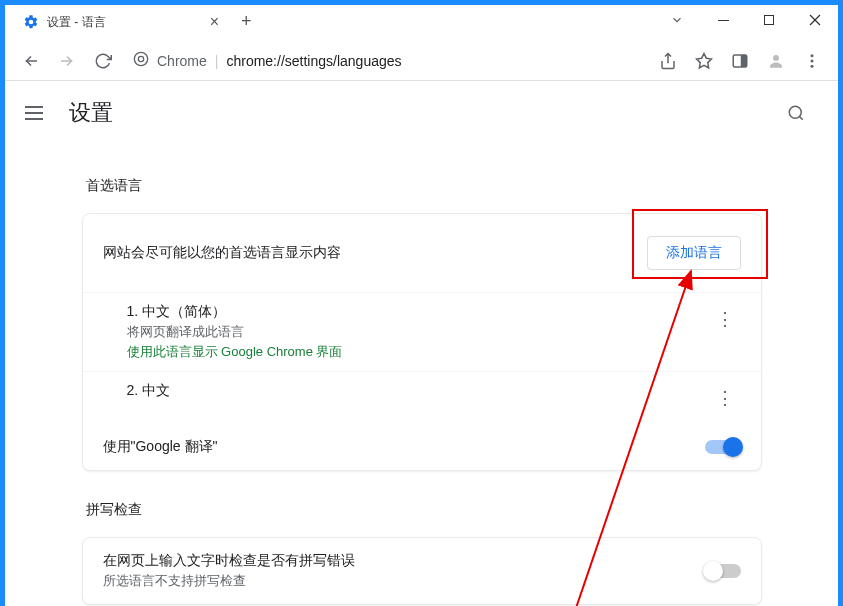 Image resolution: width=843 pixels, height=606 pixels. Describe the element at coordinates (677, 20) in the screenshot. I see `tab-search-button` at that location.